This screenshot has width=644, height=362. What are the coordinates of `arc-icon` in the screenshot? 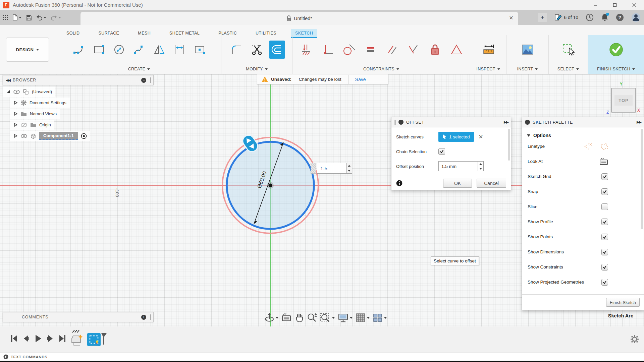 It's located at (79, 50).